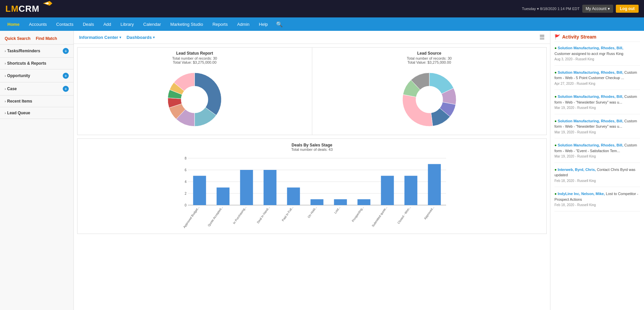 The width and height of the screenshot is (644, 310). I want to click on sidebar-section-case: ›Case +, so click(37, 89).